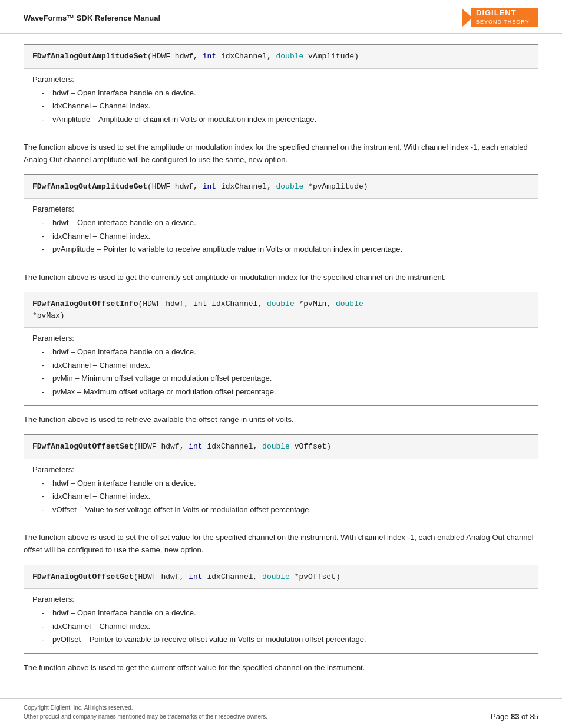 The width and height of the screenshot is (562, 728). I want to click on desc-text-4: The function above is used to set the of…, so click(281, 544).